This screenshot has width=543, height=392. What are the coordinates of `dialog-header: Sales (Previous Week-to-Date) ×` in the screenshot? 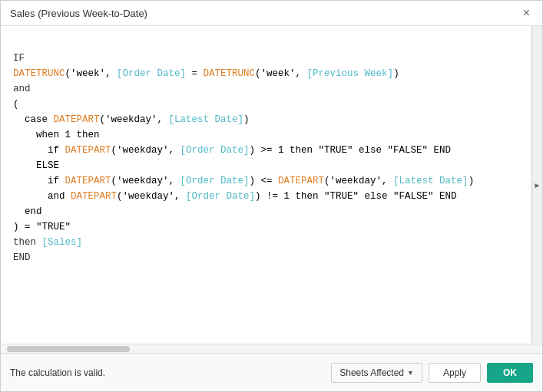 It's located at (272, 14).